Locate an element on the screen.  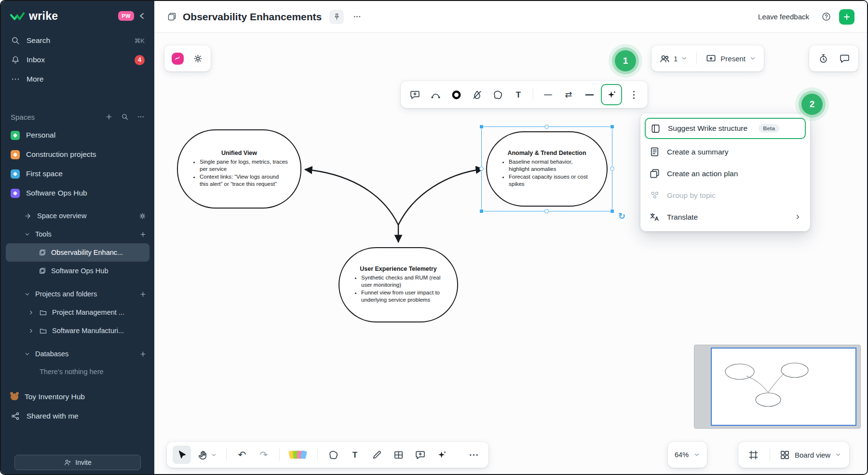
node-bullet: Funnel view from user impact to underlyi… is located at coordinates (403, 296).